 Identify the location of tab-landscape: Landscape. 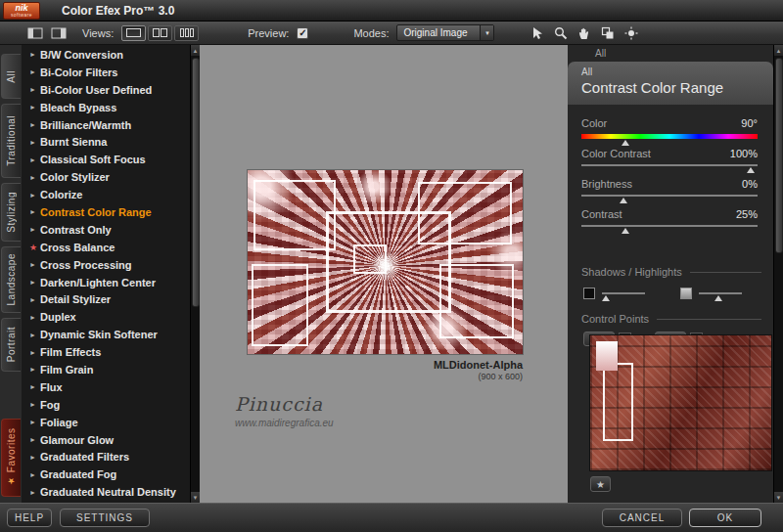
(11, 280).